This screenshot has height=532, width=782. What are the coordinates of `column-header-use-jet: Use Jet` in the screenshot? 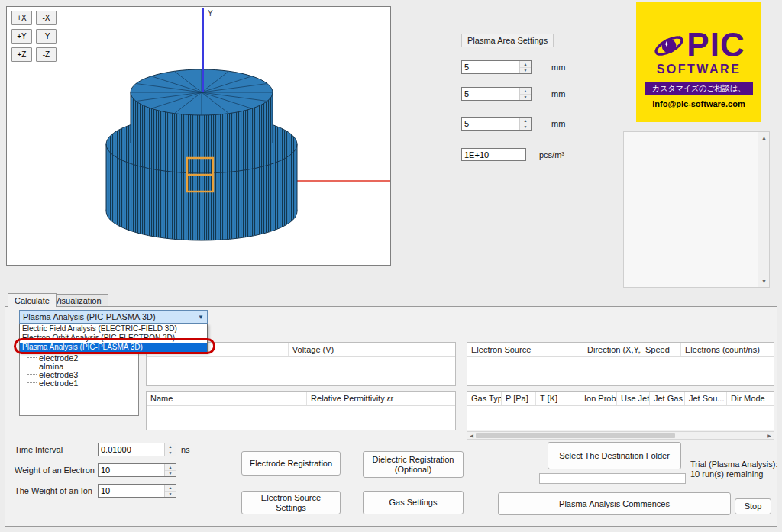 It's located at (634, 398).